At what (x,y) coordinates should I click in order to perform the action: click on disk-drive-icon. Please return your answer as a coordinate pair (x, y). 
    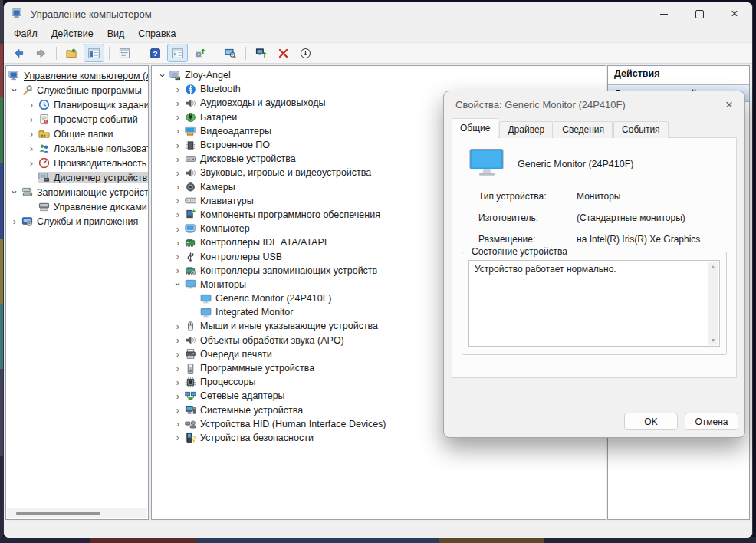
    Looking at the image, I should click on (191, 160).